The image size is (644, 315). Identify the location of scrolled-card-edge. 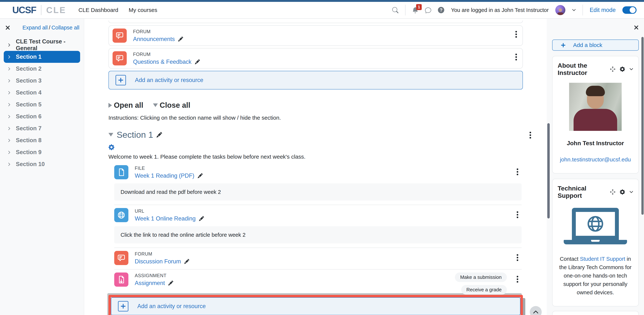
(316, 22).